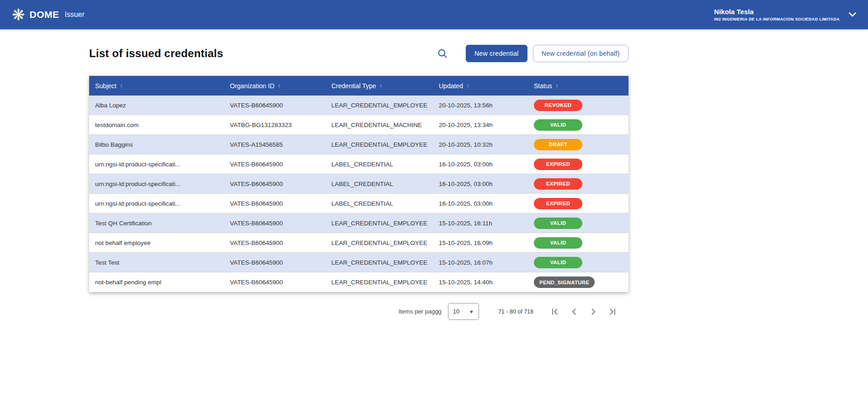 The height and width of the screenshot is (399, 868). Describe the element at coordinates (578, 144) in the screenshot. I see `cell-status: DRAFT` at that location.